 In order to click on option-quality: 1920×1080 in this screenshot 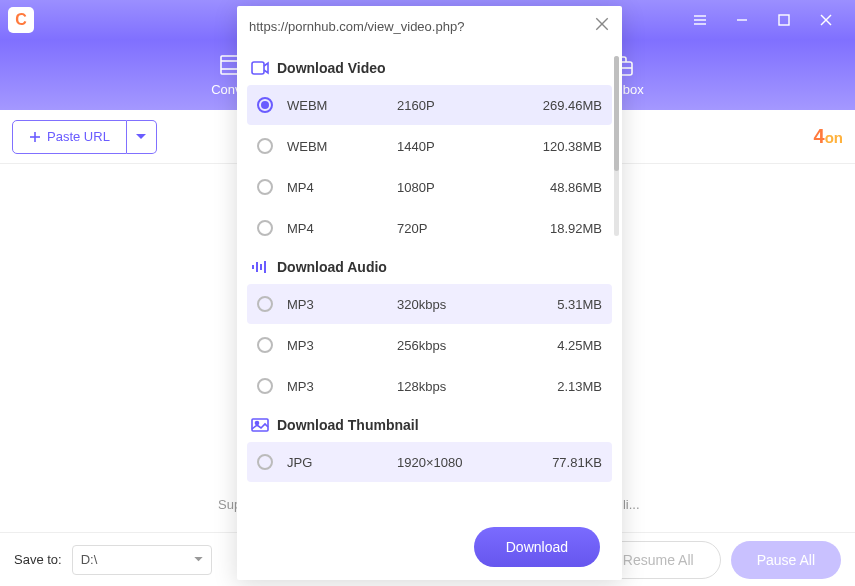, I will do `click(474, 462)`.